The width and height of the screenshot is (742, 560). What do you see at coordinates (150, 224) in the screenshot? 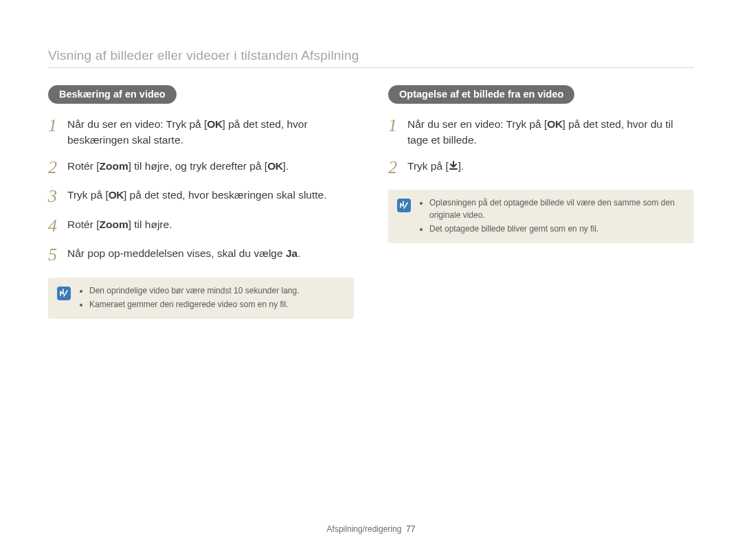
I see `text: ] til højre.` at bounding box center [150, 224].